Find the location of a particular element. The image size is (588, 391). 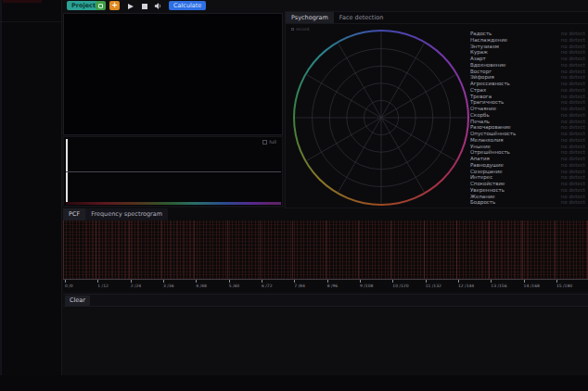

tab-face-detection: Face detection is located at coordinates (362, 18).